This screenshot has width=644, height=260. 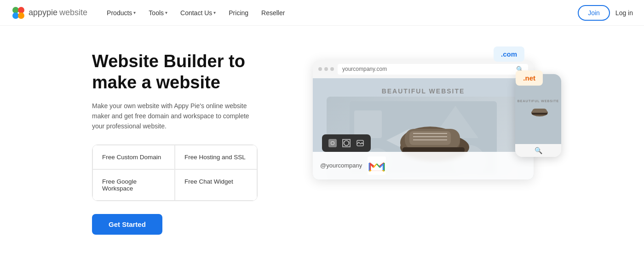 What do you see at coordinates (333, 143) in the screenshot?
I see `gear-icon` at bounding box center [333, 143].